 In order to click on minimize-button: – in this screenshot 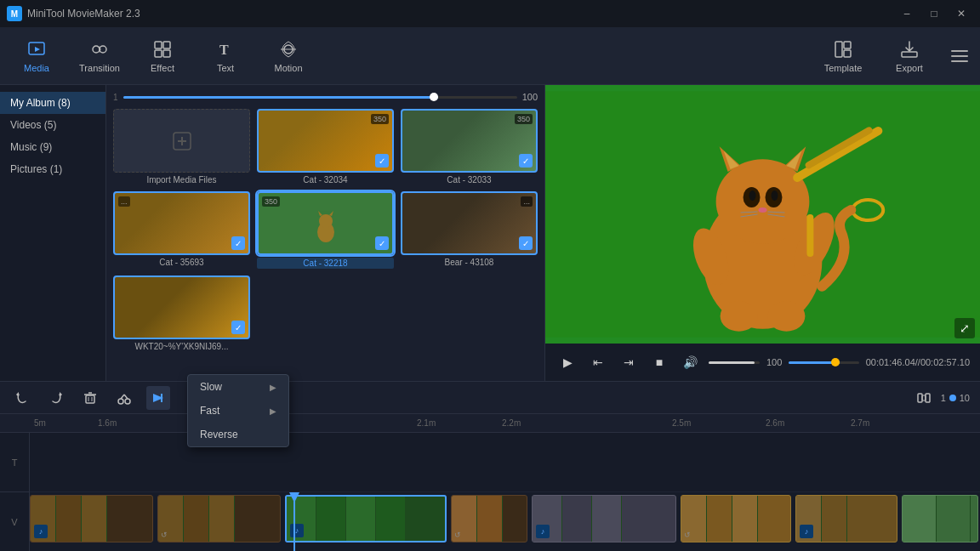, I will do `click(907, 14)`.